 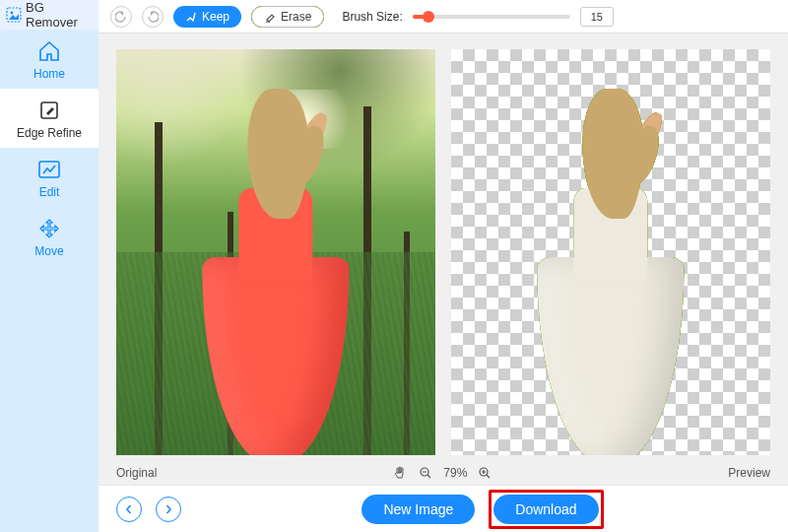 I want to click on sidebar-item-label: Edit, so click(x=49, y=192).